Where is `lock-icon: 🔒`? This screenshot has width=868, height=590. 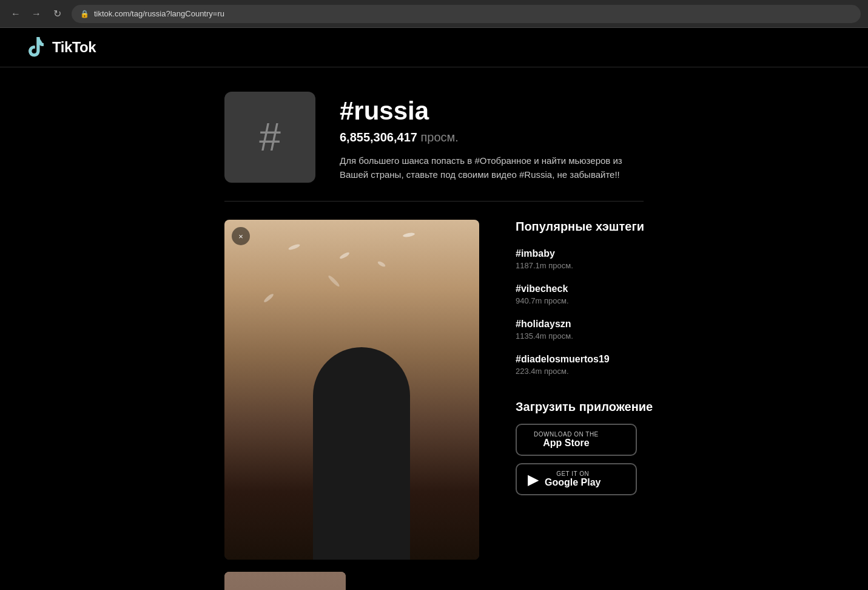
lock-icon: 🔒 is located at coordinates (85, 14).